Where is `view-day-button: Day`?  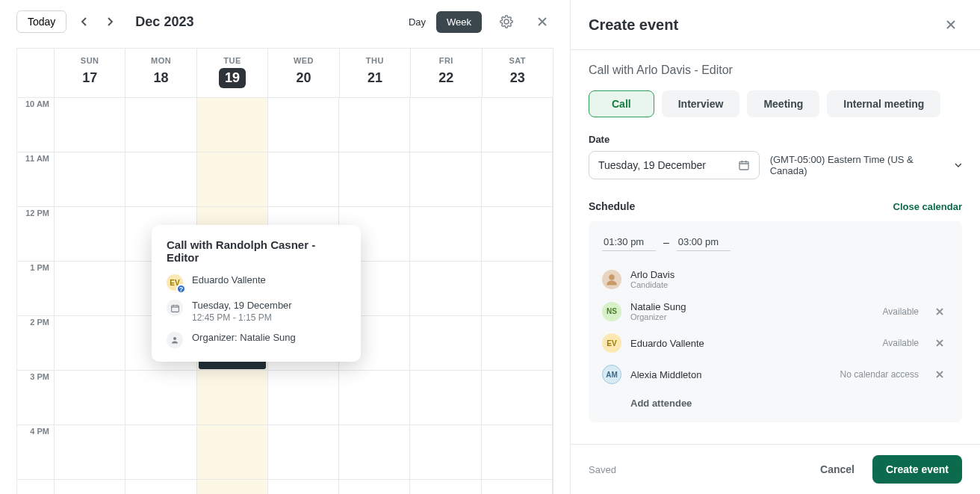 view-day-button: Day is located at coordinates (417, 22).